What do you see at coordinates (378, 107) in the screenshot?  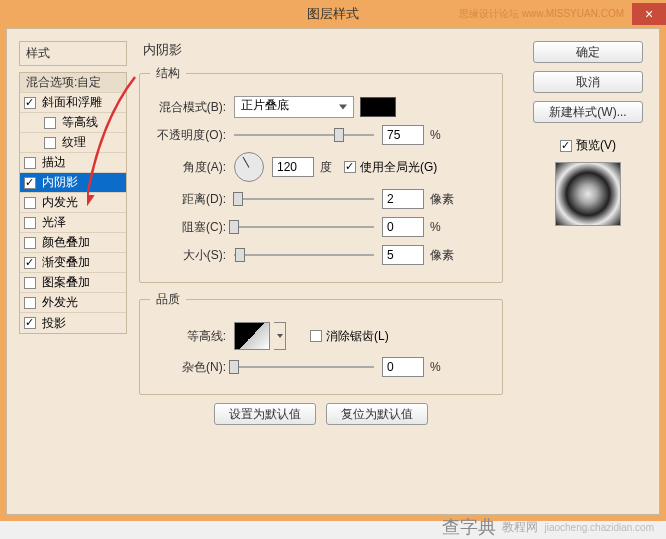 I see `color-swatch` at bounding box center [378, 107].